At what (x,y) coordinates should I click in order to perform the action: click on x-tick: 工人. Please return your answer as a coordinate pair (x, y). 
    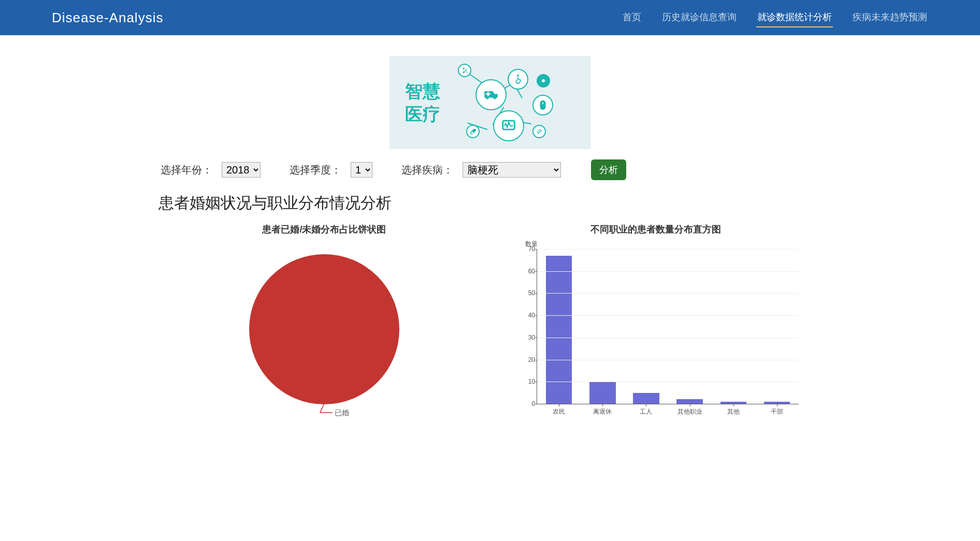
    Looking at the image, I should click on (646, 412).